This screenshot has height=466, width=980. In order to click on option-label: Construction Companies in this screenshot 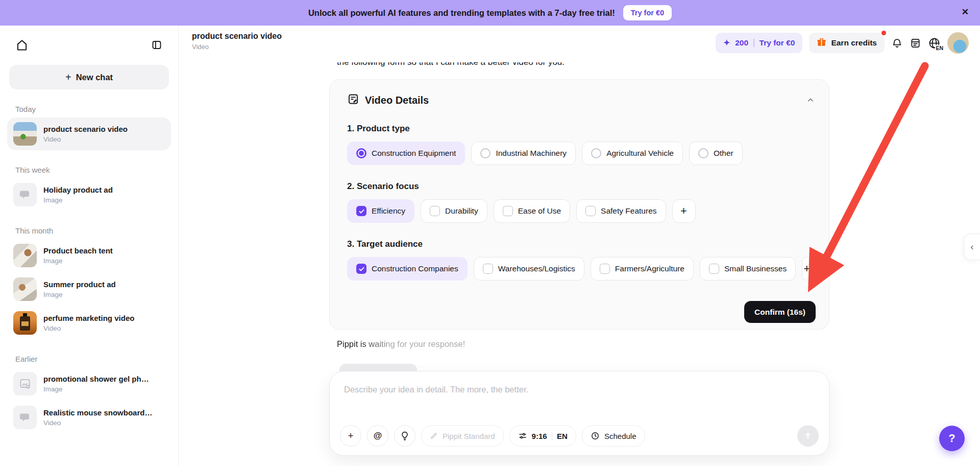, I will do `click(415, 269)`.